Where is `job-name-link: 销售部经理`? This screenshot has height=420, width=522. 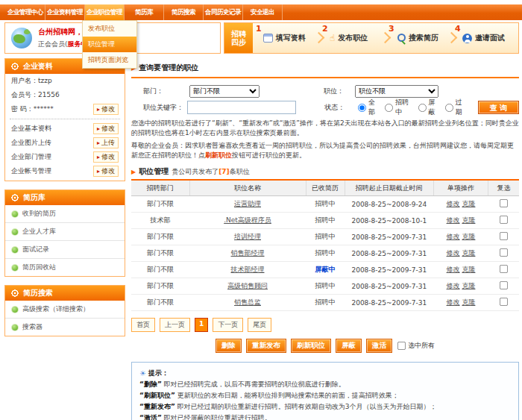
job-name-link: 销售部经理 is located at coordinates (248, 253).